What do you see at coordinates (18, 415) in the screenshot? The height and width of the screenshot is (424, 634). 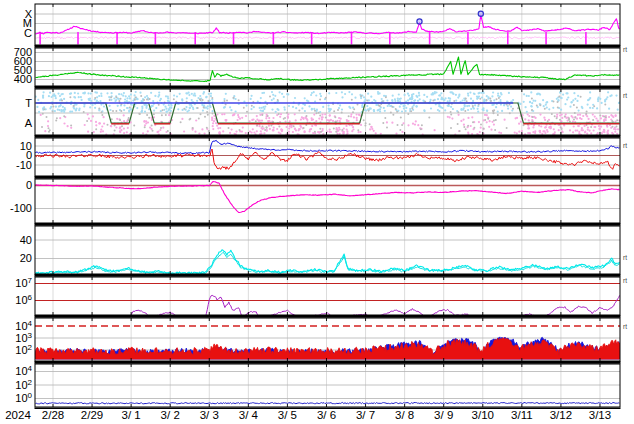 I see `x-axis-year-label: 2024` at bounding box center [18, 415].